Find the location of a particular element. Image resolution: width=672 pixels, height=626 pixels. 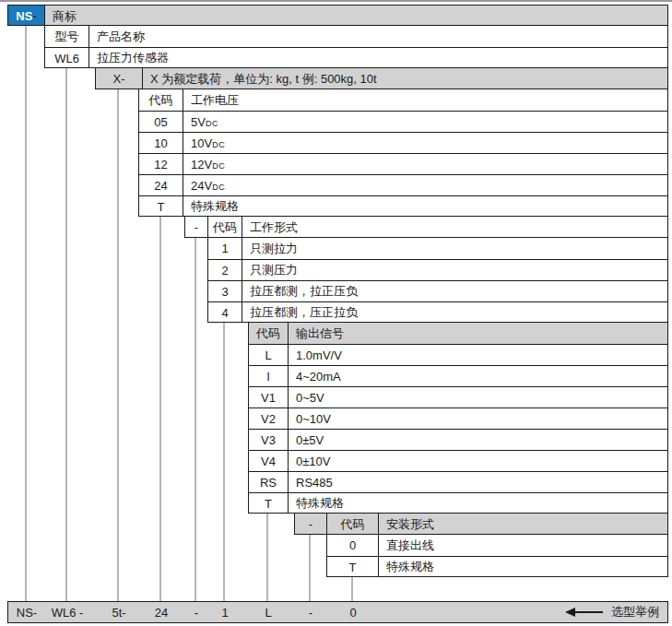

voltage-value: 12VDC is located at coordinates (426, 164).